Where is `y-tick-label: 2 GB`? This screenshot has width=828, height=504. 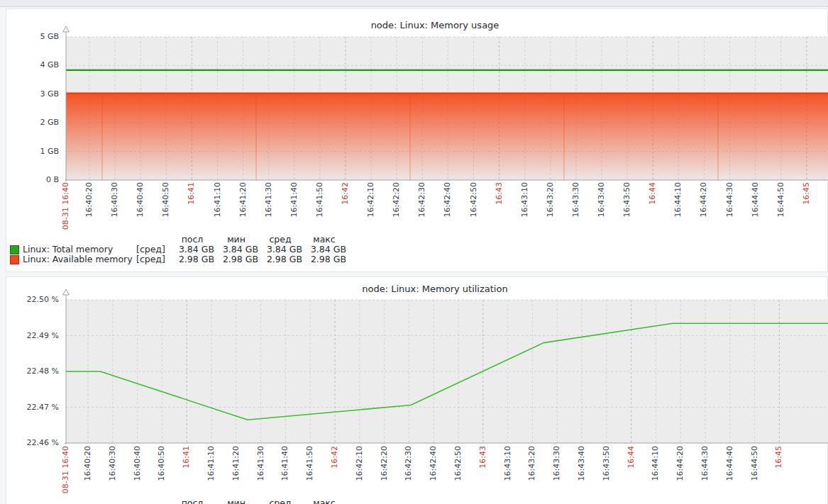 y-tick-label: 2 GB is located at coordinates (33, 122).